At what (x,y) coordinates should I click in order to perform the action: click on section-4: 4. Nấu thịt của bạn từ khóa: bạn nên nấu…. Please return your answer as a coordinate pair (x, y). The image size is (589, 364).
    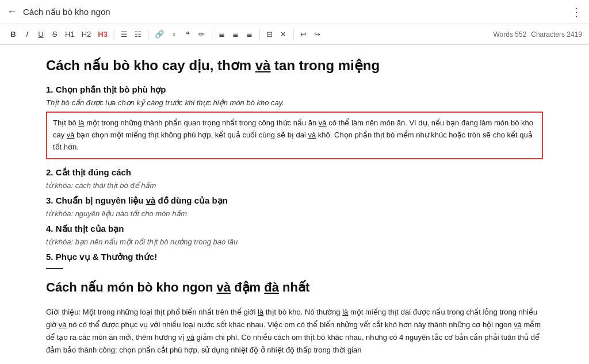
    Looking at the image, I should click on (294, 235).